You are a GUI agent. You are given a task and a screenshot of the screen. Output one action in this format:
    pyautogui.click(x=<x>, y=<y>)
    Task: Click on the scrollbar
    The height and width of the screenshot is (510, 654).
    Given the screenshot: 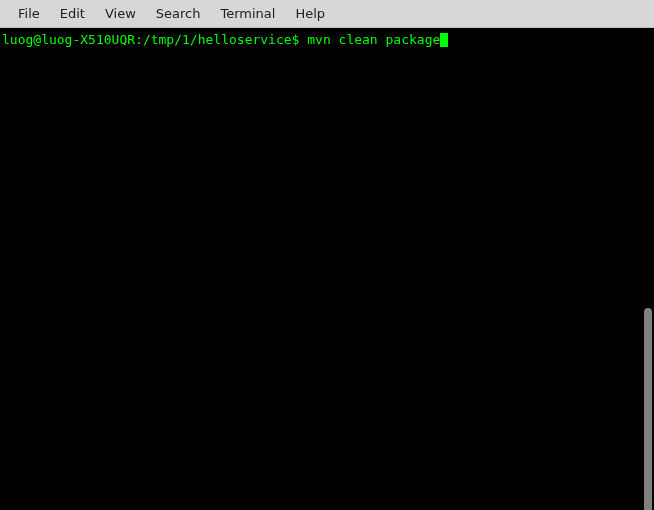 What is the action you would take?
    pyautogui.click(x=648, y=409)
    